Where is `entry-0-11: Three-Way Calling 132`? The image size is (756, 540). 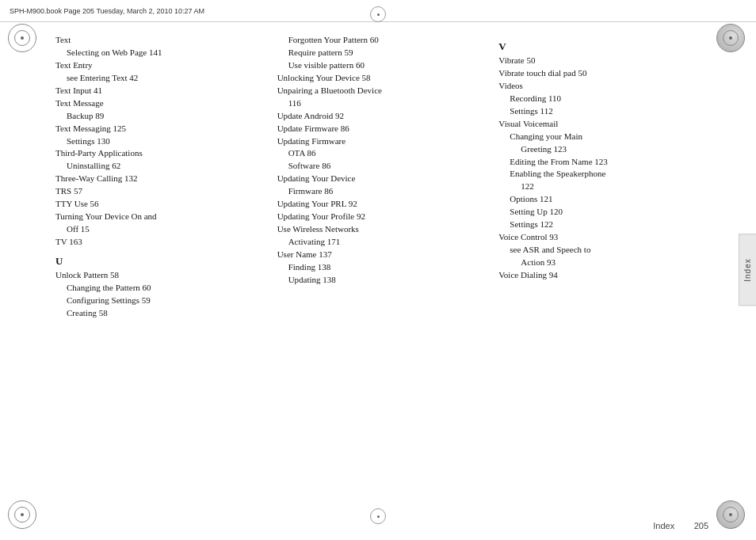
entry-0-11: Three-Way Calling 132 is located at coordinates (160, 179).